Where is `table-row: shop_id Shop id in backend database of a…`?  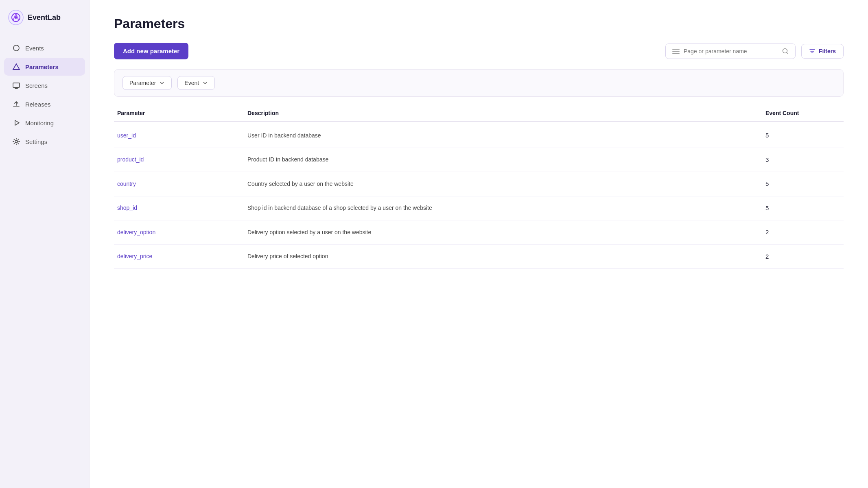 table-row: shop_id Shop id in backend database of a… is located at coordinates (479, 209).